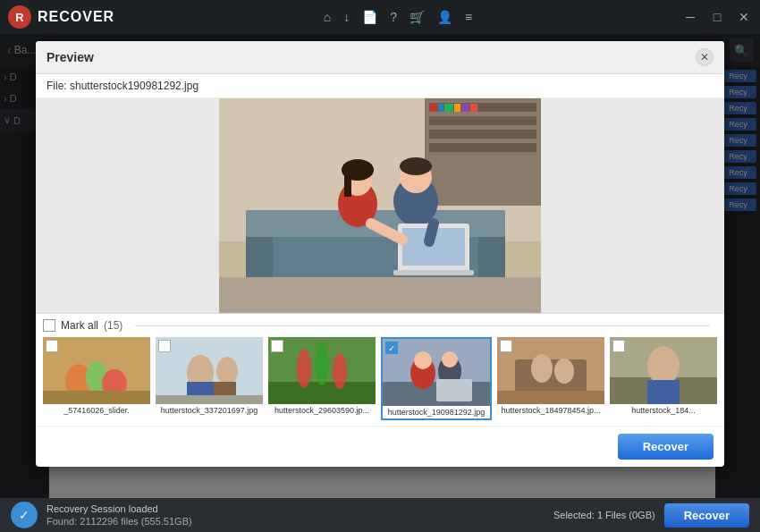  What do you see at coordinates (76, 17) in the screenshot?
I see `app-title: RECOVER` at bounding box center [76, 17].